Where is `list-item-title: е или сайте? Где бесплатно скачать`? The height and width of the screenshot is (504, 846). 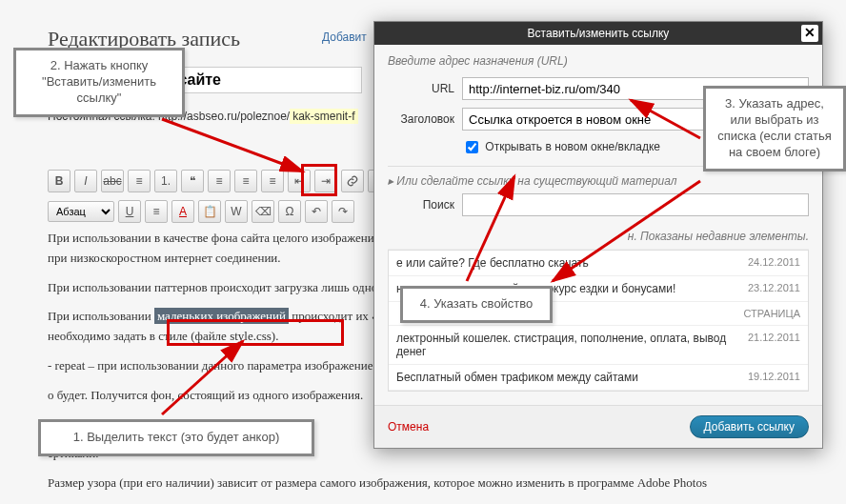 list-item-title: е или сайте? Где бесплатно скачать is located at coordinates (572, 263).